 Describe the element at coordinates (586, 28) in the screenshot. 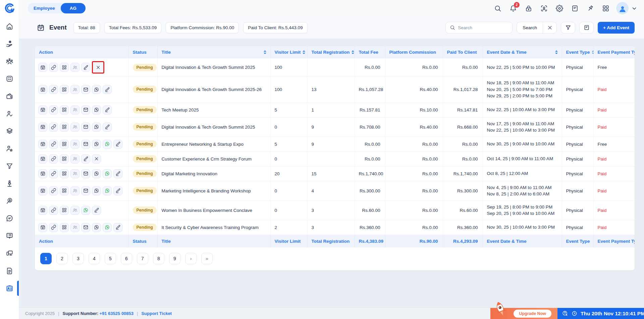

I see `notes-button` at that location.